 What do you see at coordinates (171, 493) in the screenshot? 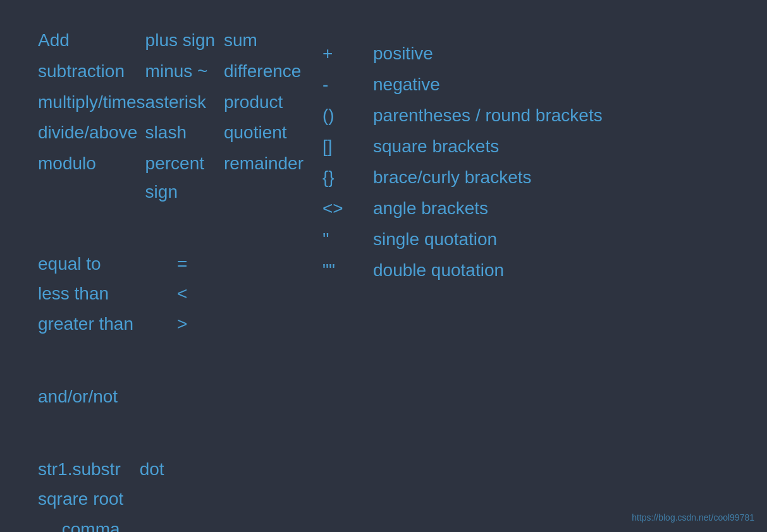
I see `misc-section: str1.substr dot sqrare root , comma` at bounding box center [171, 493].